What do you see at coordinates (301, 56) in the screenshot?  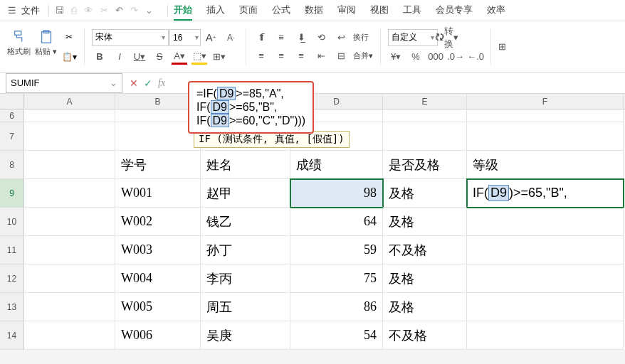 I see `align-right-button: ≡` at bounding box center [301, 56].